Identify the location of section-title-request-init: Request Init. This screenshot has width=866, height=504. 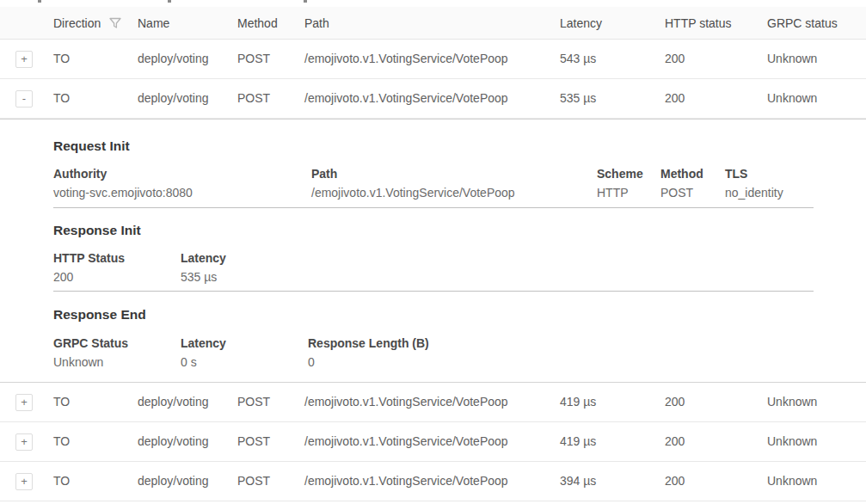
(91, 146).